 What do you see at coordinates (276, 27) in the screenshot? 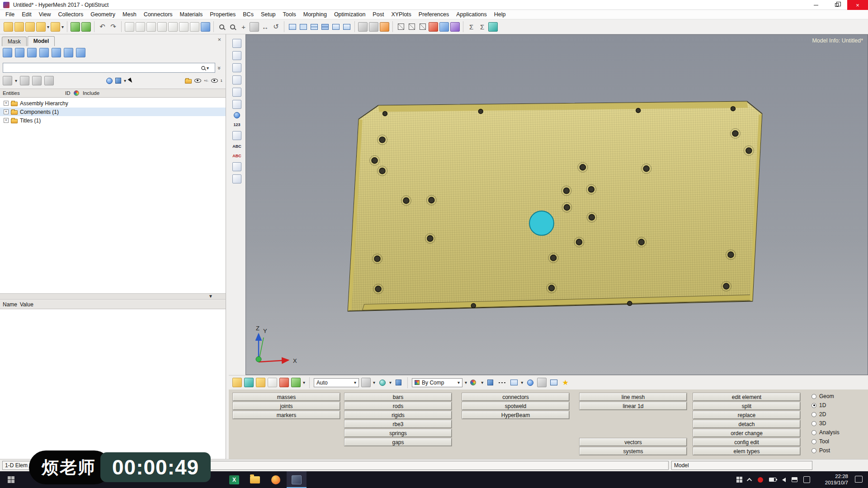
I see `rotate-view-icon: ↺` at bounding box center [276, 27].